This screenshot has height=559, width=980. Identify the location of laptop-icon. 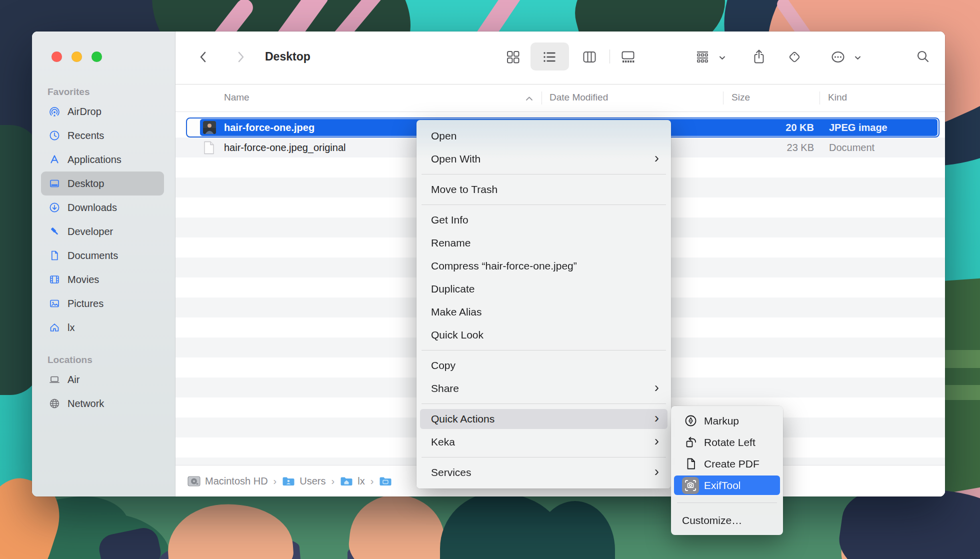
(54, 380).